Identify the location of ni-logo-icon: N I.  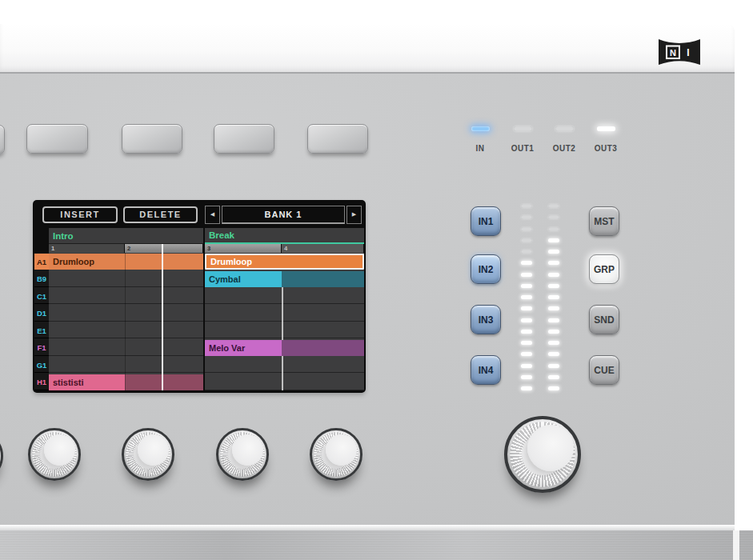
(679, 52).